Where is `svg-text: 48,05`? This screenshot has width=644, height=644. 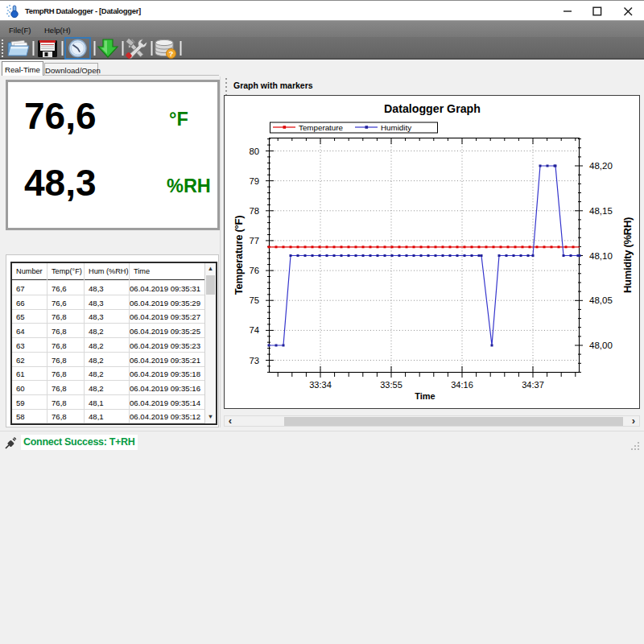 svg-text: 48,05 is located at coordinates (601, 300).